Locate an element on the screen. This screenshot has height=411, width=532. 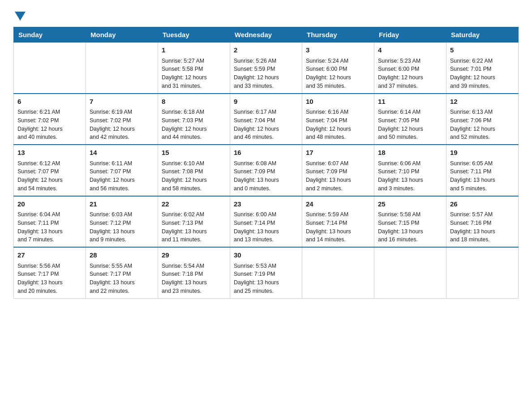
day-info: Sunrise: 5:59 AM Sunset: 7:14 PM Dayligh… is located at coordinates (338, 227).